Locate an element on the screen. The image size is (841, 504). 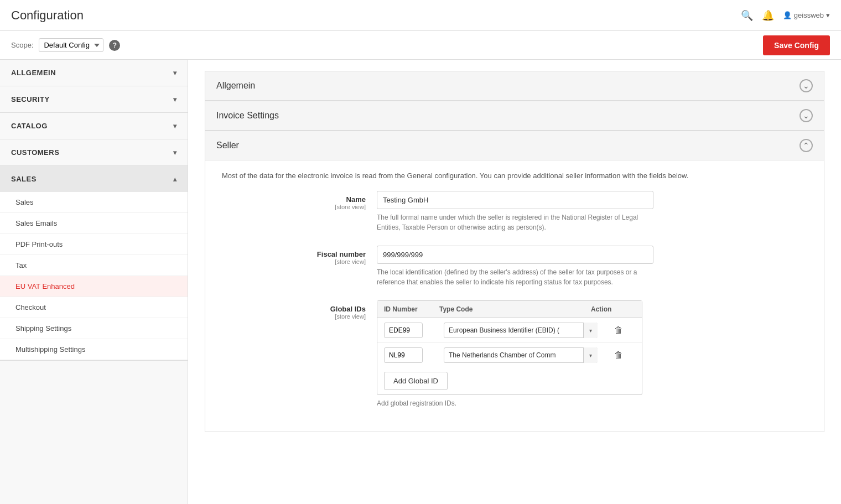
accordion-seller-header: Seller ⌃ is located at coordinates (515, 146).